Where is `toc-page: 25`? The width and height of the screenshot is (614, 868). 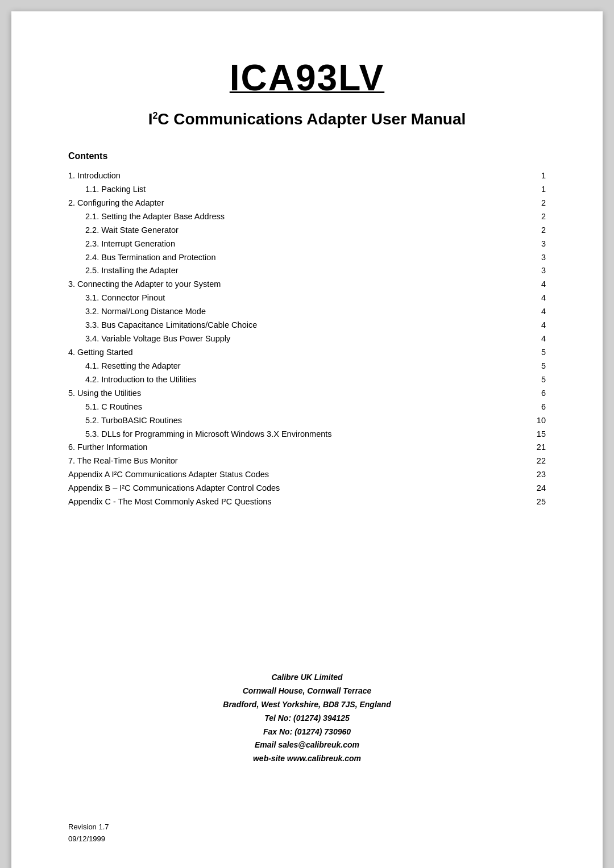
toc-page: 25 is located at coordinates (537, 502).